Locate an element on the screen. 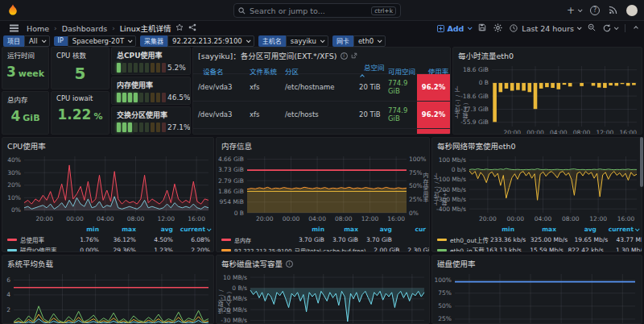 This screenshot has width=644, height=324. panel-title: 每小时流量eth0 is located at coordinates (547, 55).